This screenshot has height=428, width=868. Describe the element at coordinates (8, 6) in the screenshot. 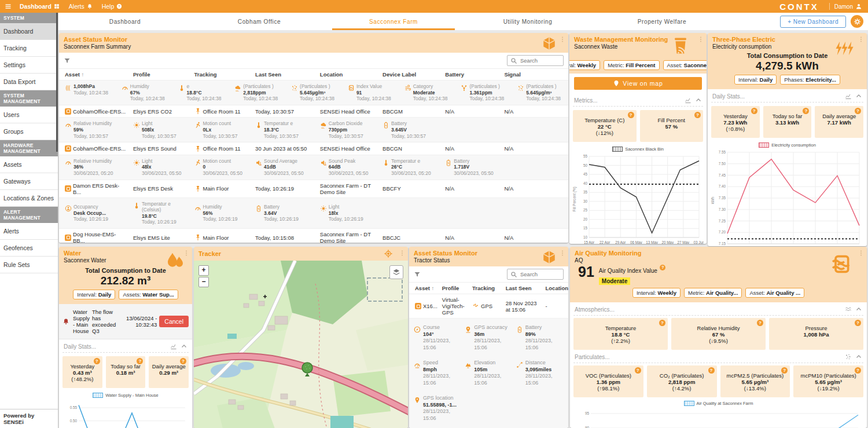

I see `hamburger-menu-icon` at that location.